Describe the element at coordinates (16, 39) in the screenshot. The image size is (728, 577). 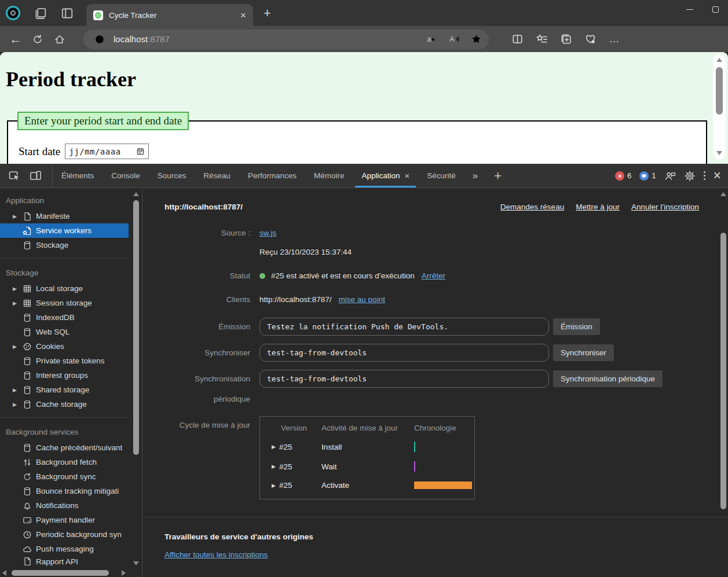
I see `back-button: ←` at that location.